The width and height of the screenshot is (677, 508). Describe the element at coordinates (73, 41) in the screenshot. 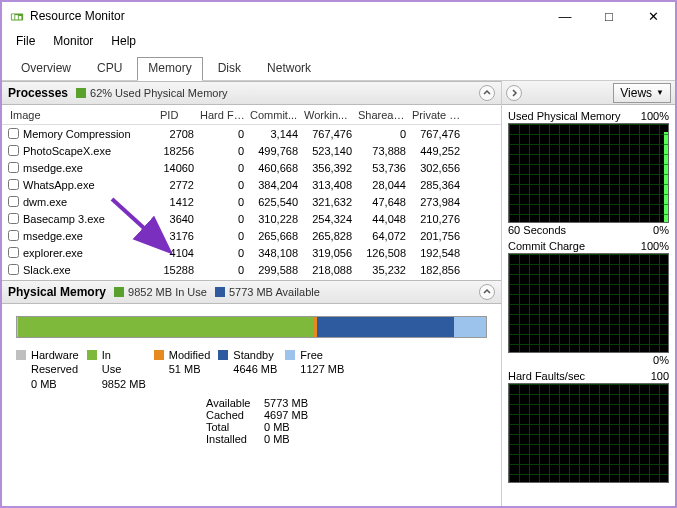

I see `menu-monitor: Monitor` at that location.